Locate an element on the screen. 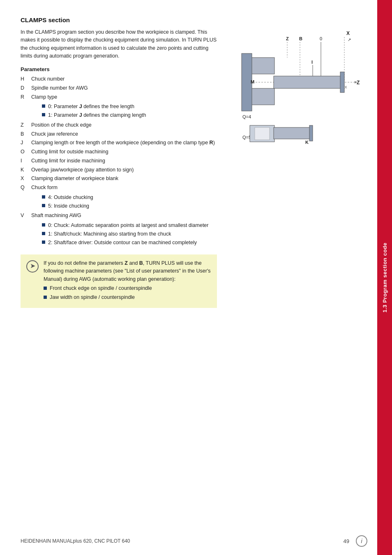 This screenshot has height=555, width=392. sub-item-text: 1: Parameter J defines the clamping leng… is located at coordinates (97, 115).